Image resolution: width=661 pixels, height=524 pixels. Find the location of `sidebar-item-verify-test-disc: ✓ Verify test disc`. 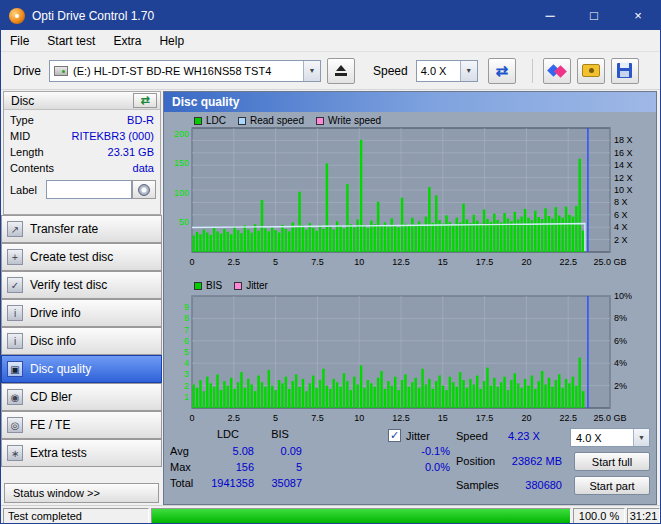

sidebar-item-verify-test-disc: ✓ Verify test disc is located at coordinates (82, 285).